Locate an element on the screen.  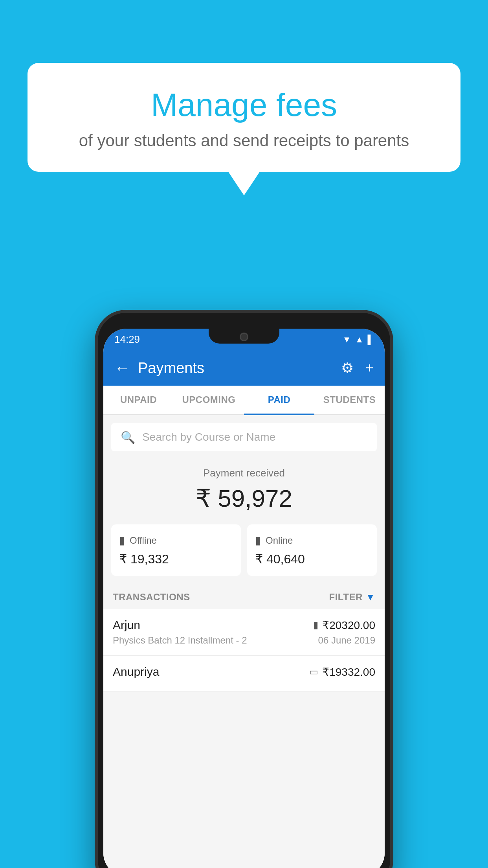
phone-notch is located at coordinates (244, 336).